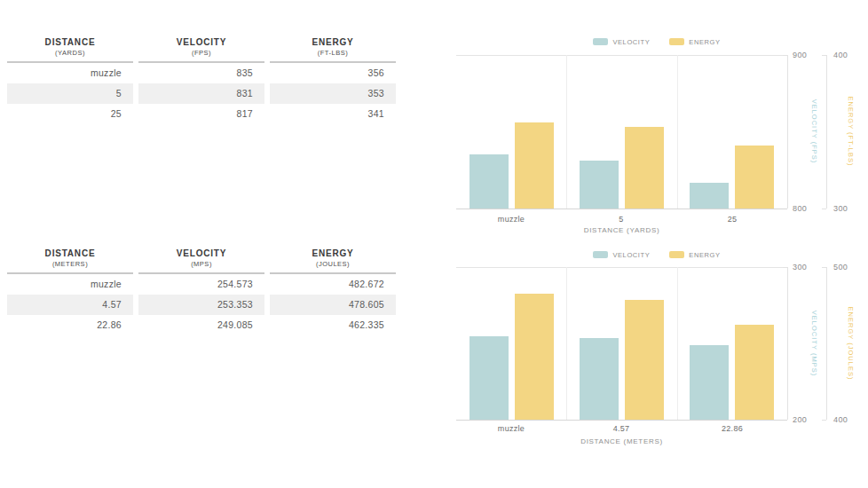 The image size is (868, 488). What do you see at coordinates (333, 264) in the screenshot?
I see `column-header-unit: (JOULES)` at bounding box center [333, 264].